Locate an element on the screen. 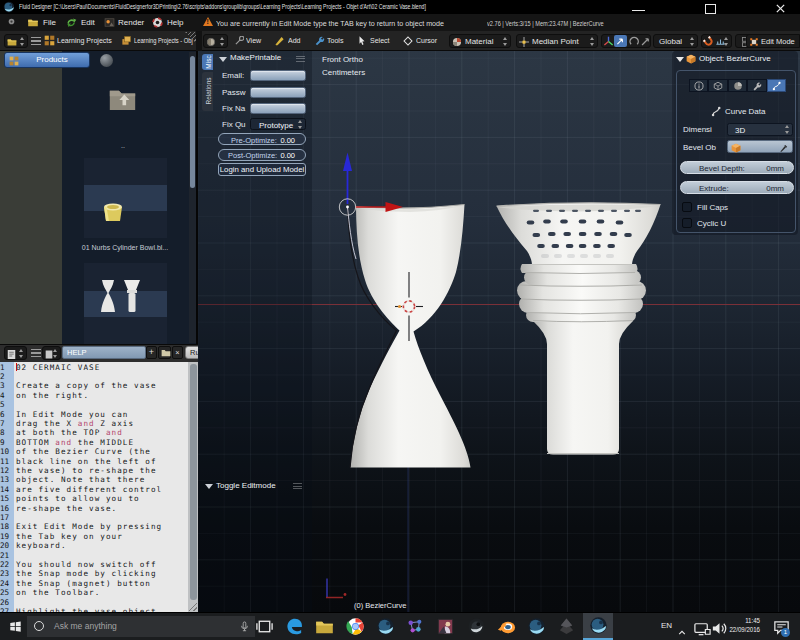  view3d-editor-type-button is located at coordinates (216, 41).